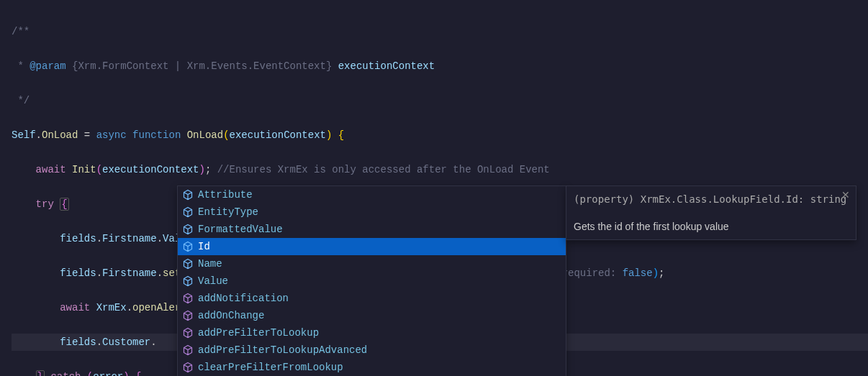 The image size is (868, 376). I want to click on suggest-item-addnotification: addNotification, so click(371, 298).